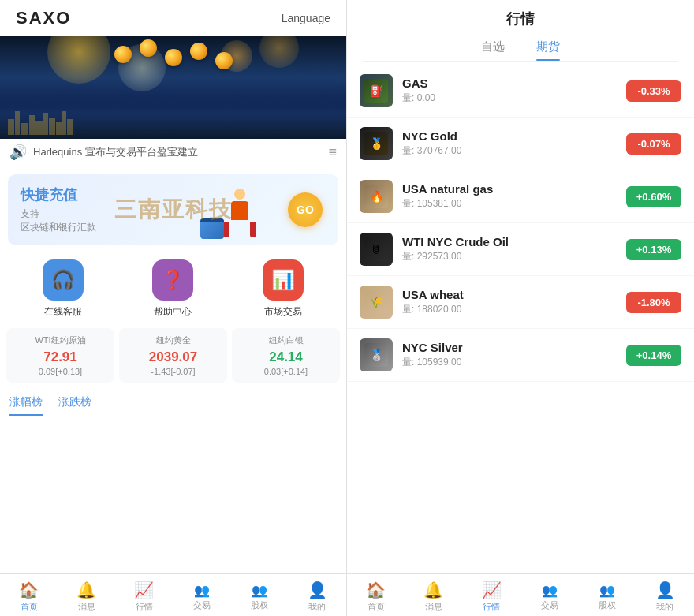  I want to click on home-icon: 🏠, so click(28, 590).